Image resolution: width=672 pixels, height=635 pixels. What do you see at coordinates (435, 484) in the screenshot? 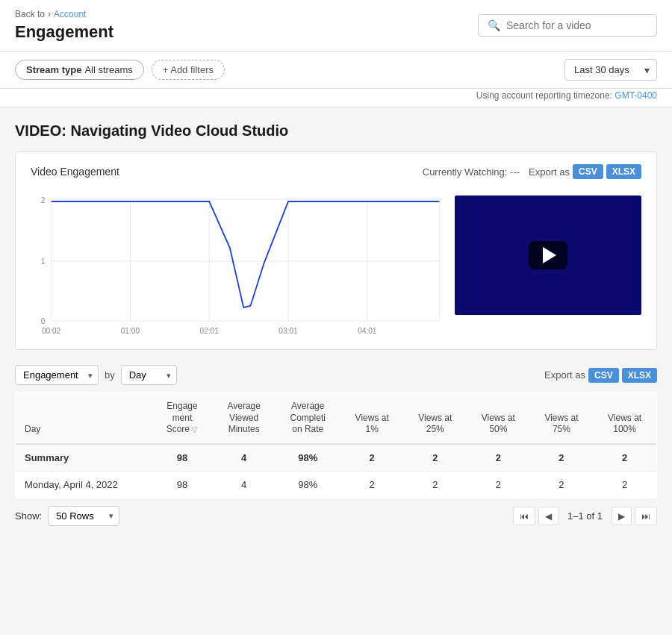
I see `row-views-25: 2` at bounding box center [435, 484].